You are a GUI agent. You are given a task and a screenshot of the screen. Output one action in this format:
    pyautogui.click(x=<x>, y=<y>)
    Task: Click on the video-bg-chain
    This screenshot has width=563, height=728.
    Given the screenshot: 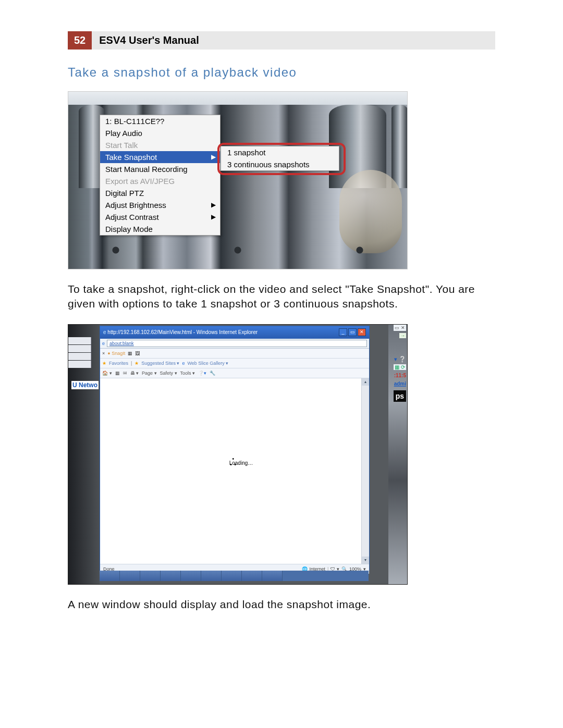 What is the action you would take?
    pyautogui.click(x=238, y=253)
    